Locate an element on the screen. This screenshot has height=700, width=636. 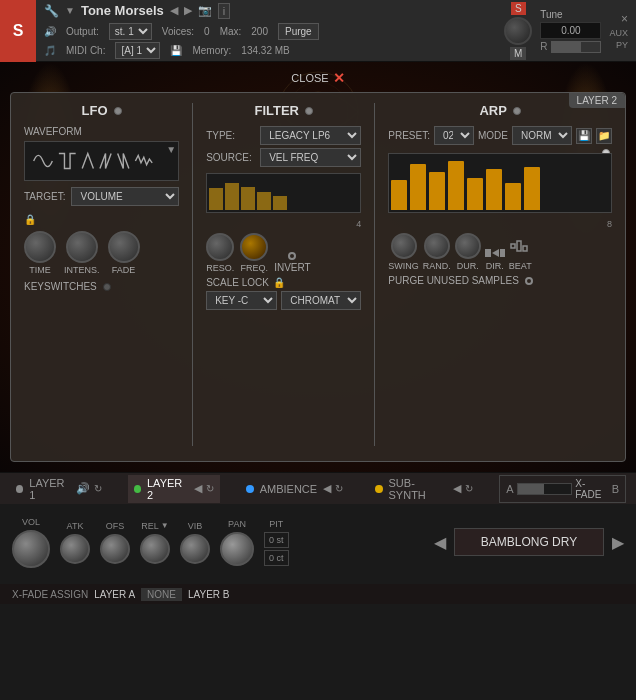
filter-arp-divider is located at coordinates (374, 274).